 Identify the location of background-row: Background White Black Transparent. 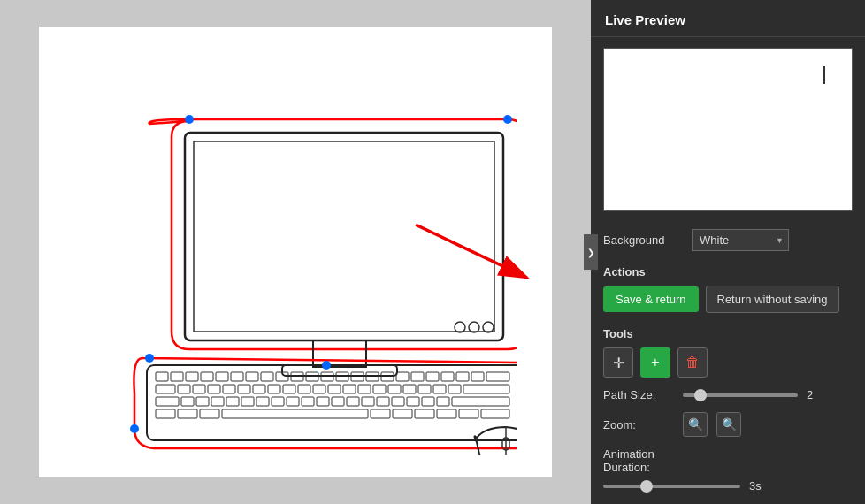
(728, 241).